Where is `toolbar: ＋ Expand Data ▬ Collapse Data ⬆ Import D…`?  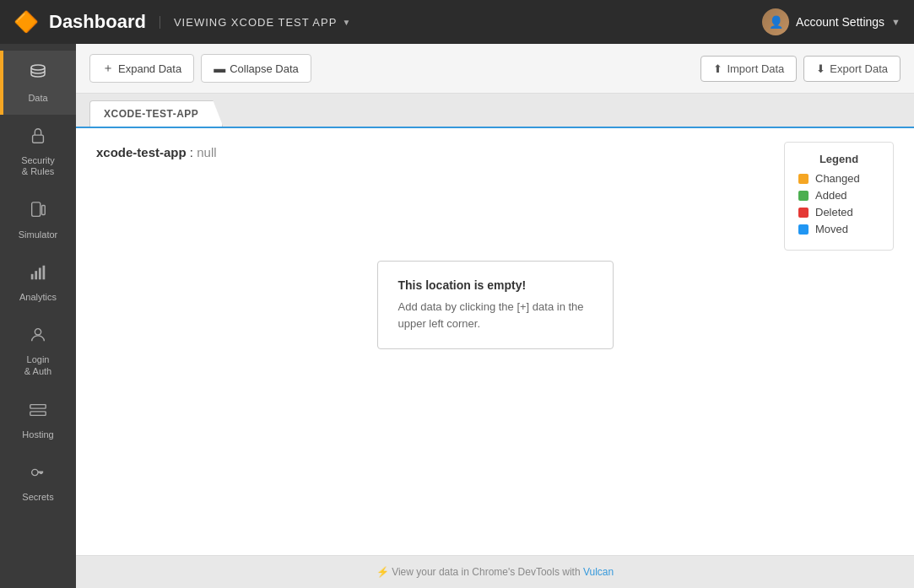
toolbar: ＋ Expand Data ▬ Collapse Data ⬆ Import D… is located at coordinates (495, 69).